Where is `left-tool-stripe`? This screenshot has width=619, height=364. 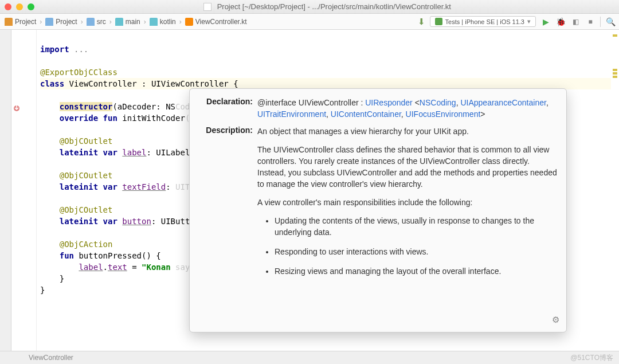
left-tool-stripe is located at coordinates (6, 190).